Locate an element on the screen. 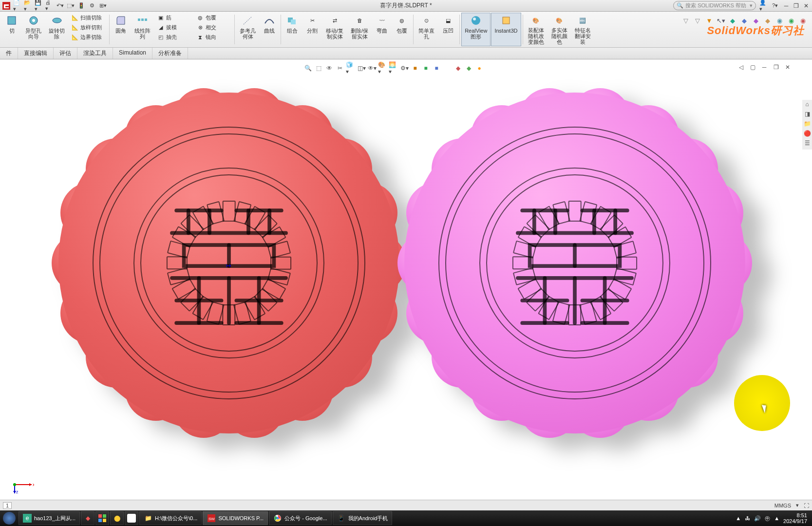 This screenshot has height=526, width=812. extra1-icon: ◆ is located at coordinates (458, 68).